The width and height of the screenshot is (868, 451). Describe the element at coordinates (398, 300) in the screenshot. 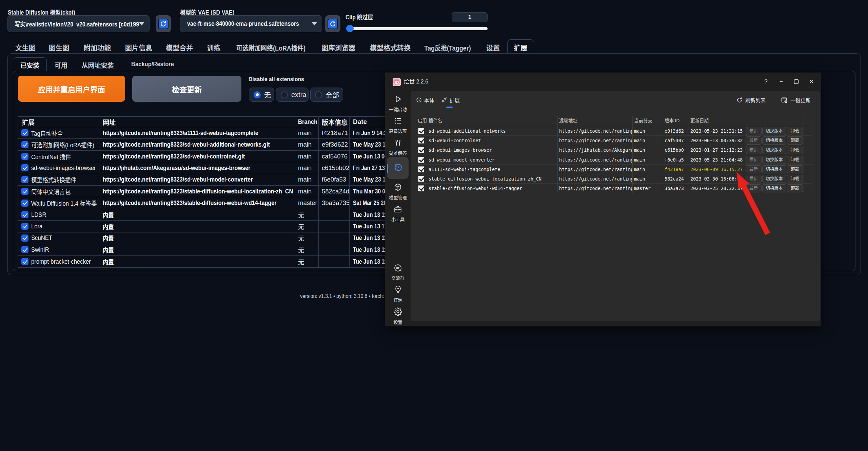

I see `sidebar-item-label: 灯泡` at that location.